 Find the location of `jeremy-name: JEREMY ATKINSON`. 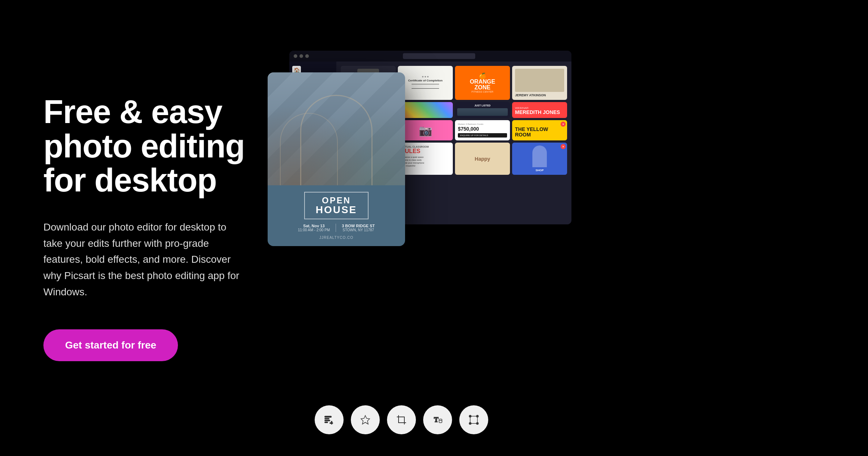

jeremy-name: JEREMY ATKINSON is located at coordinates (540, 95).